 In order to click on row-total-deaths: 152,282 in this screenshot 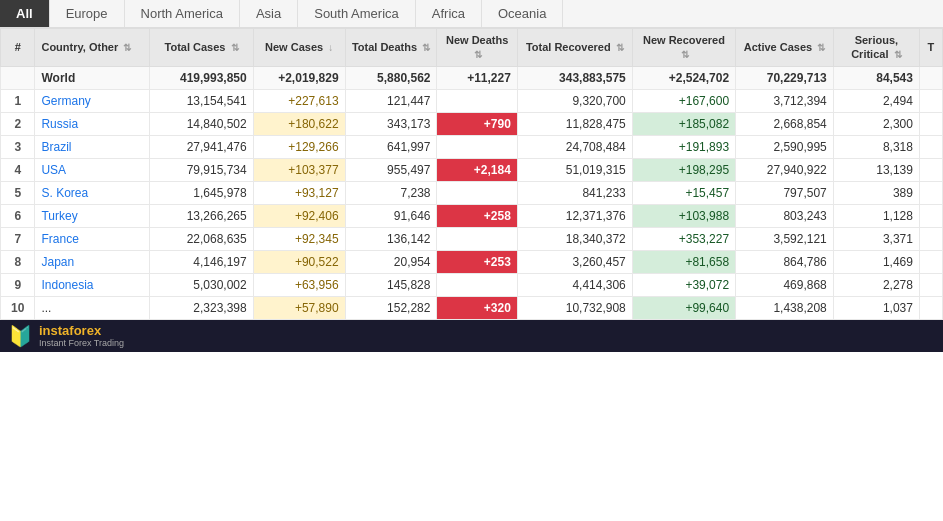, I will do `click(391, 308)`.